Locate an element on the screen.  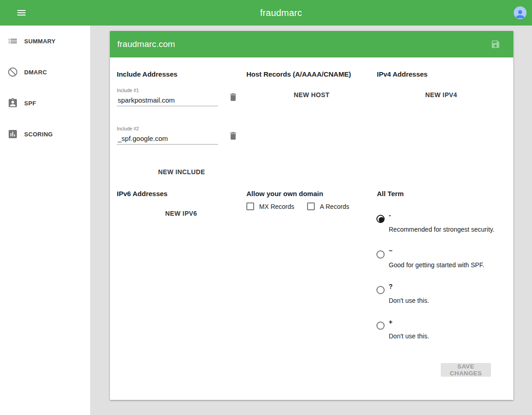
new-ipv6-button: NEW IPV6 is located at coordinates (181, 213).